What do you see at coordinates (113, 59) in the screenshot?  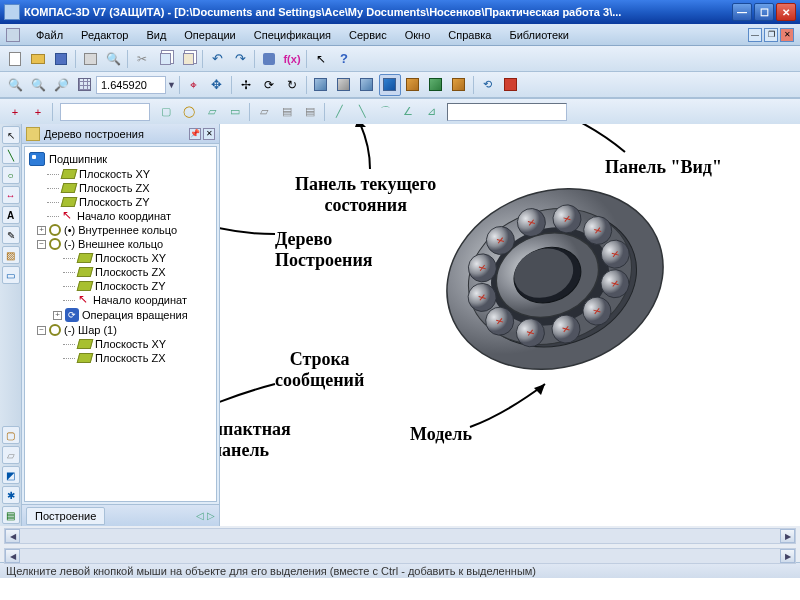 I see `preview-button: 🔍` at bounding box center [113, 59].